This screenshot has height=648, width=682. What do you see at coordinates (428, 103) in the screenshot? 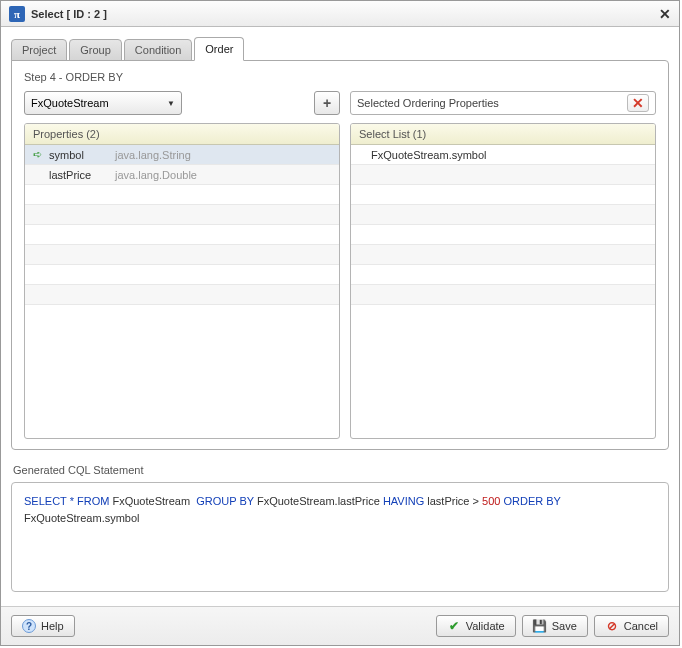
I see `ordering-title: Selected Ordering Properties` at bounding box center [428, 103].